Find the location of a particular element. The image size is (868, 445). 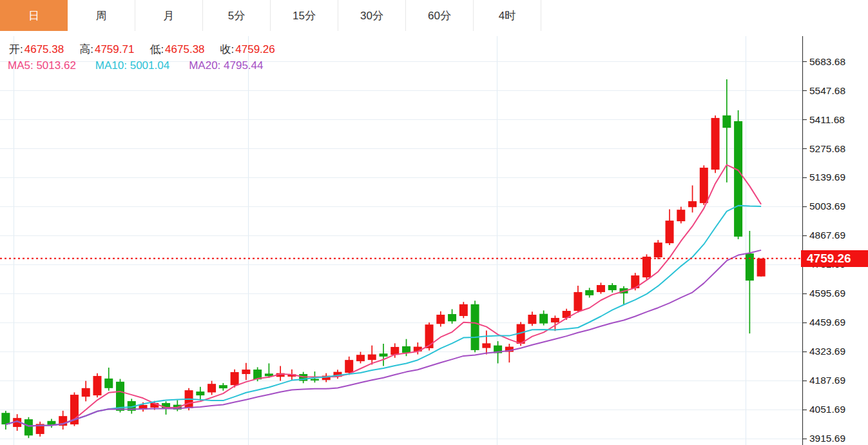

tab-timeframe-1: 日 is located at coordinates (34, 15).